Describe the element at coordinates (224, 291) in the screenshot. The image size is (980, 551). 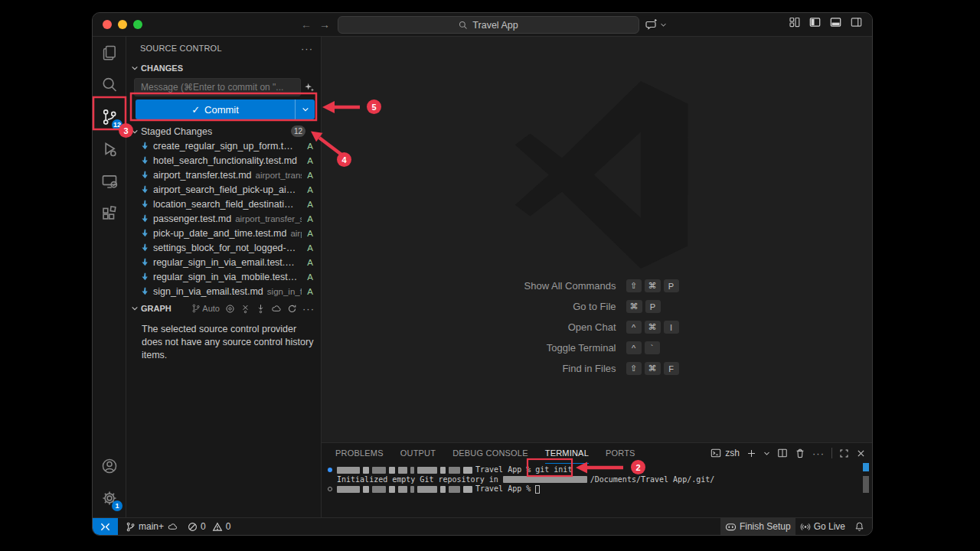
I see `staged-file-row: sign_in_via_email.test.mdsign_in_fo...A` at that location.